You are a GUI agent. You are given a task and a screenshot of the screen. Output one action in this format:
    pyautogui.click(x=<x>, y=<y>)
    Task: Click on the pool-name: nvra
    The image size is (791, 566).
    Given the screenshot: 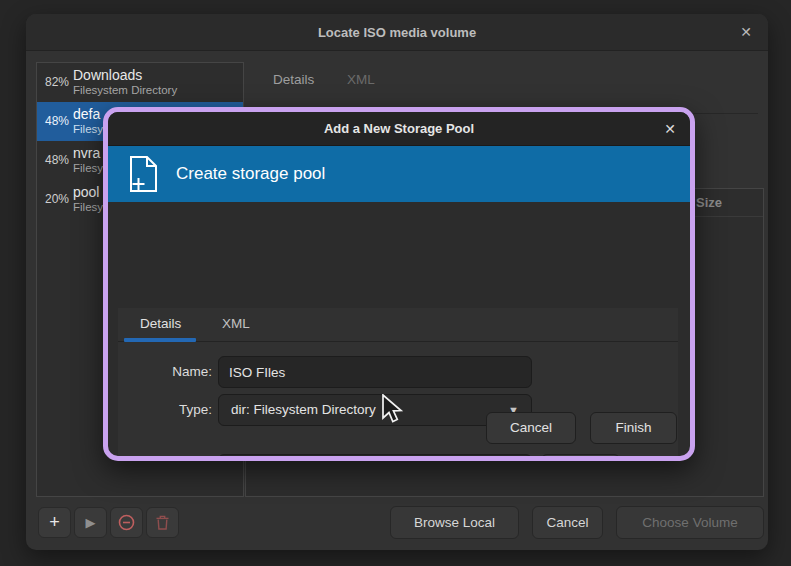 What is the action you would take?
    pyautogui.click(x=86, y=153)
    